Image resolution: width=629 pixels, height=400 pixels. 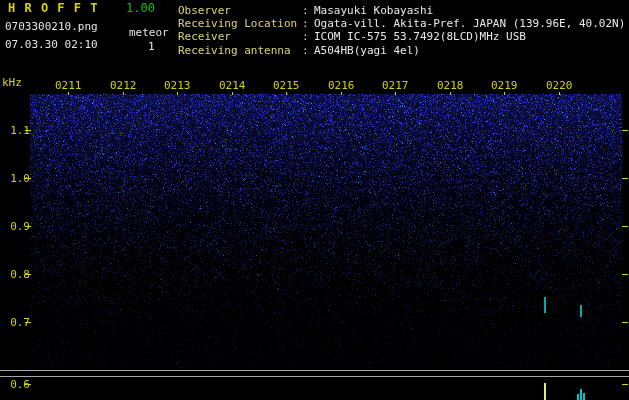 I want to click on time-label: 0216, so click(x=342, y=86).